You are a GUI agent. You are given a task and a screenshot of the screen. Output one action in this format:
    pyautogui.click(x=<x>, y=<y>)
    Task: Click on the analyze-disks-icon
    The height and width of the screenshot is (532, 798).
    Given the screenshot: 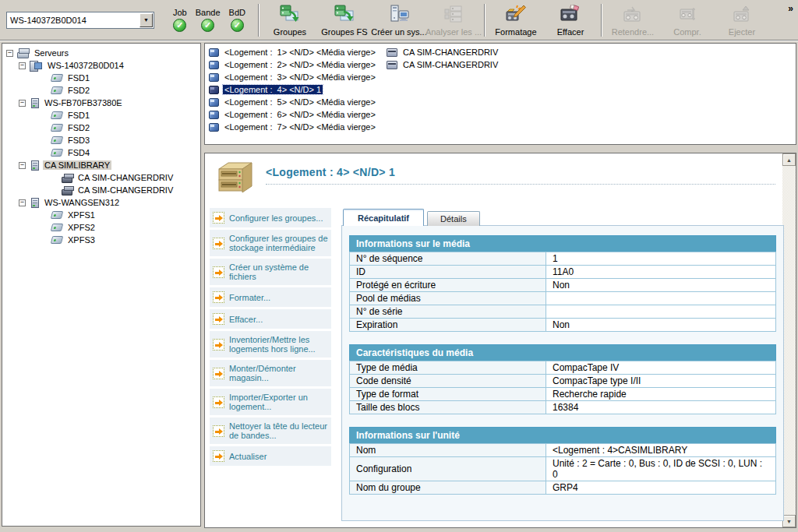 What is the action you would take?
    pyautogui.click(x=454, y=15)
    